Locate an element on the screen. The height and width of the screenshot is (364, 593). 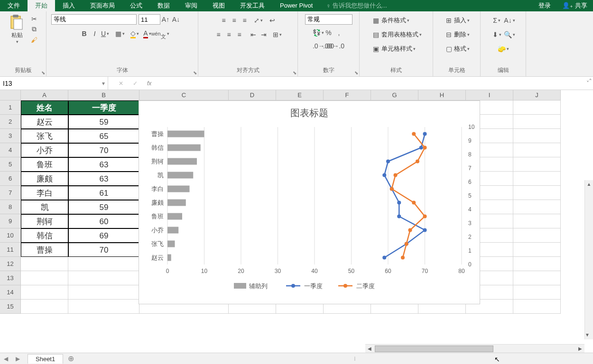
align-middle-icon: ≡ is located at coordinates (234, 20).